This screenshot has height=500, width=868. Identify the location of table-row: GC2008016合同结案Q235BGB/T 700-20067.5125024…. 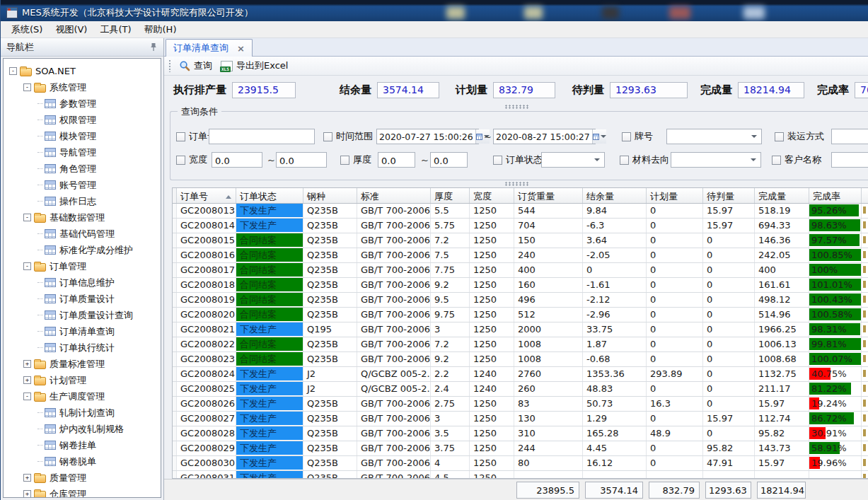
(521, 256).